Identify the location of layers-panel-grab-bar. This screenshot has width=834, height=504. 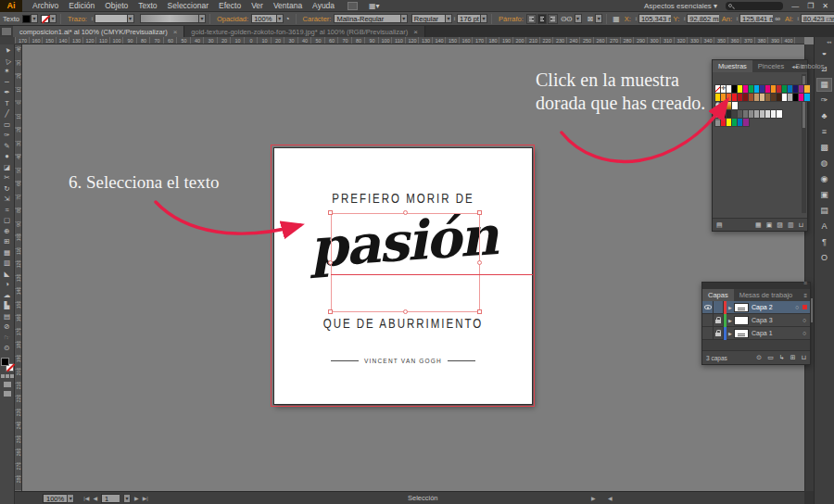
(756, 285).